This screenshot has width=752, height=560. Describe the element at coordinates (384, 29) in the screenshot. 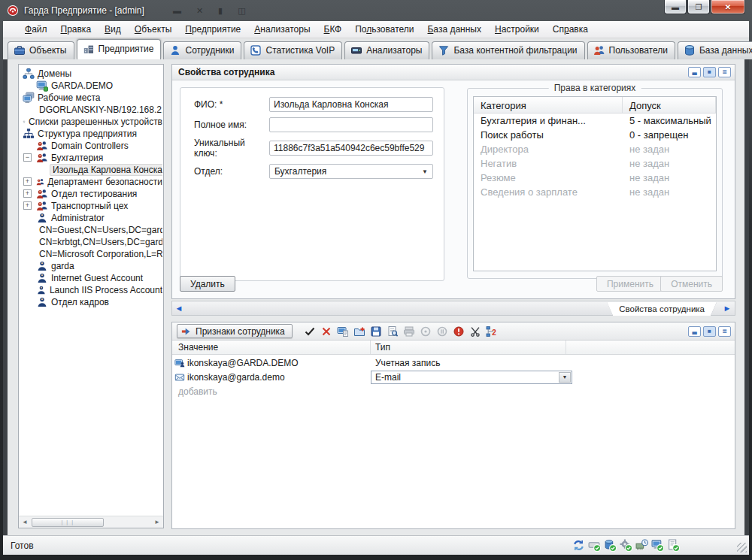

I see `menu-users: Пользователи` at that location.